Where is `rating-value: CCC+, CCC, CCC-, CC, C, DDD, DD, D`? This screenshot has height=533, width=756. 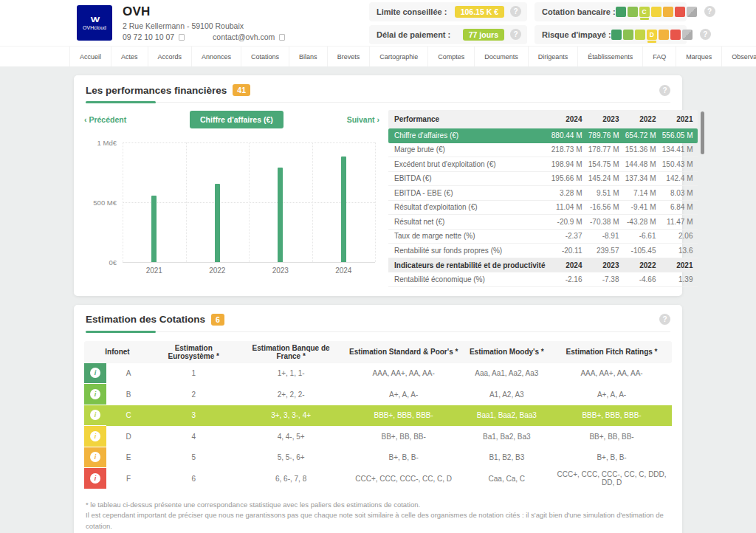
rating-value: CCC+, CCC, CCC-, CC, C, DDD, DD, D is located at coordinates (611, 478).